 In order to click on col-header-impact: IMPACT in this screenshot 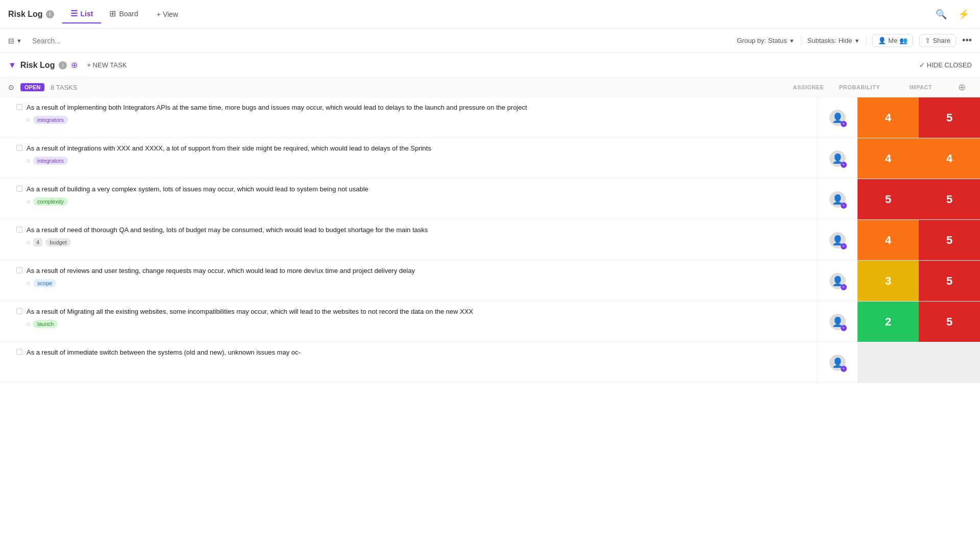, I will do `click(921, 87)`.